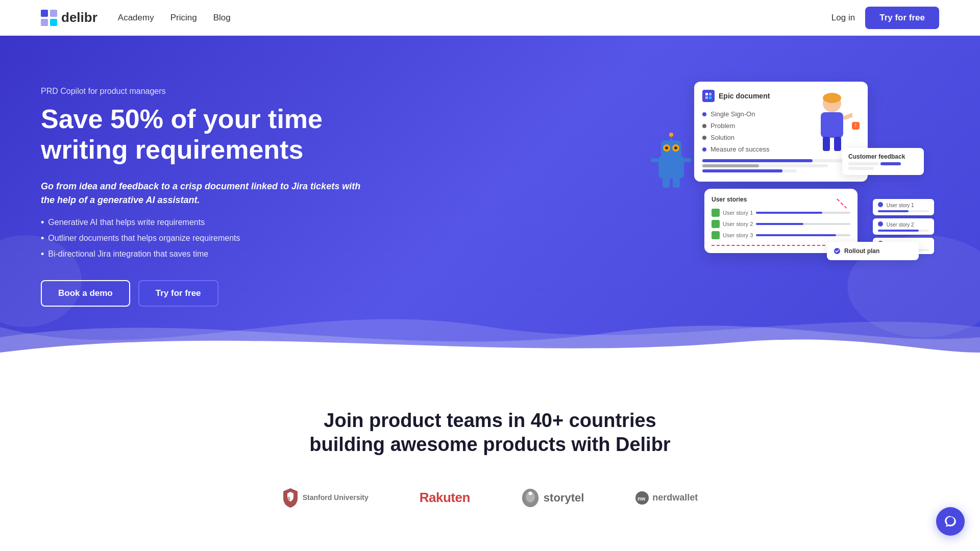 The height and width of the screenshot is (551, 980). I want to click on logo: delibr, so click(69, 18).